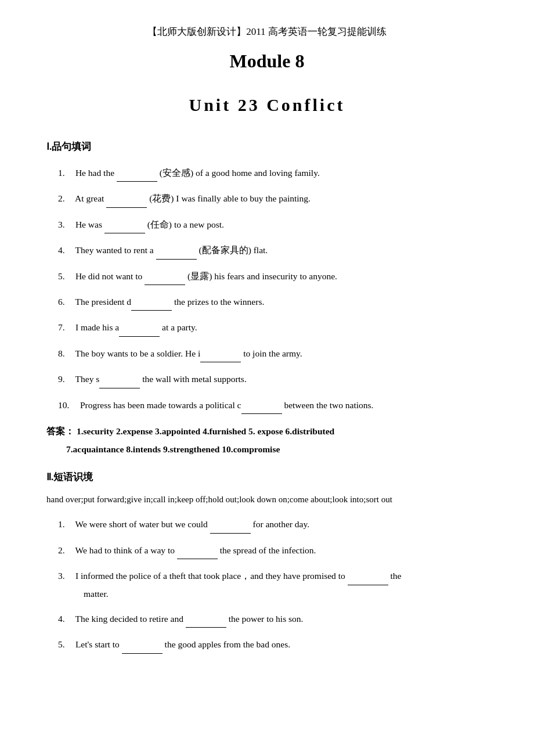 Image resolution: width=534 pixels, height=756 pixels. Describe the element at coordinates (90, 224) in the screenshot. I see `q3-text-before: He was` at that location.